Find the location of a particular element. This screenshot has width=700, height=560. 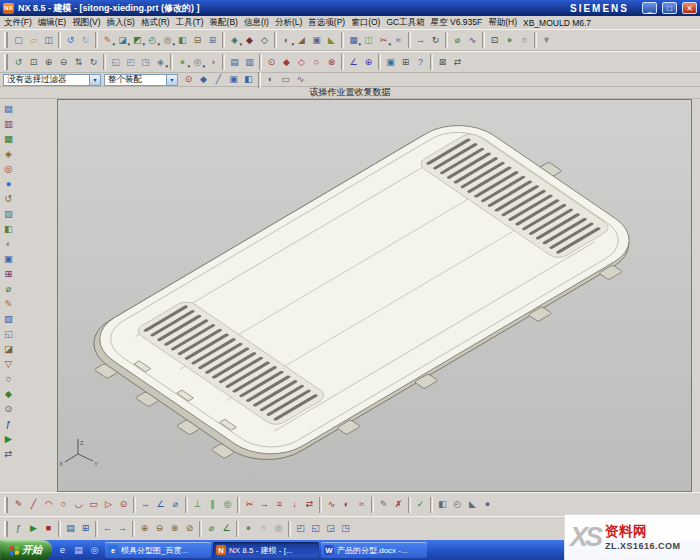

dim-linear-icon: ↔ is located at coordinates (146, 505).